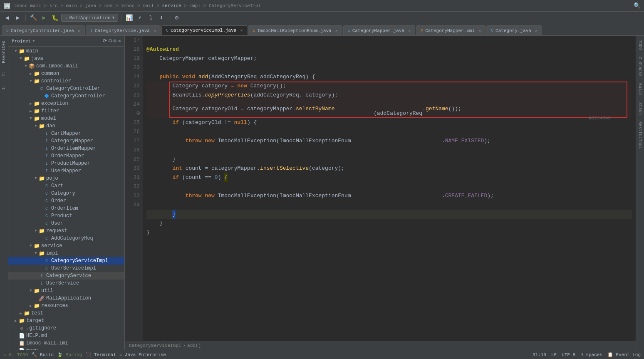 The image size is (644, 359). I want to click on tree-item-main: ▼ 📁 main, so click(67, 51).